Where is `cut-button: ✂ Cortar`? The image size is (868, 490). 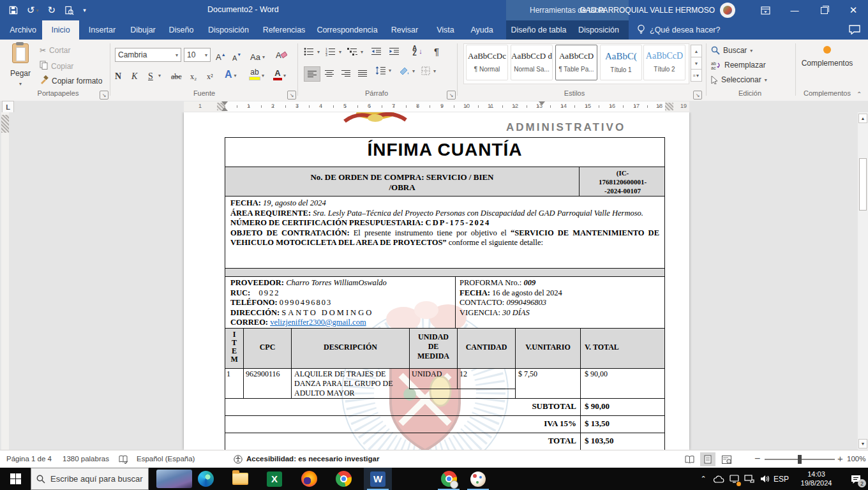 cut-button: ✂ Cortar is located at coordinates (55, 50).